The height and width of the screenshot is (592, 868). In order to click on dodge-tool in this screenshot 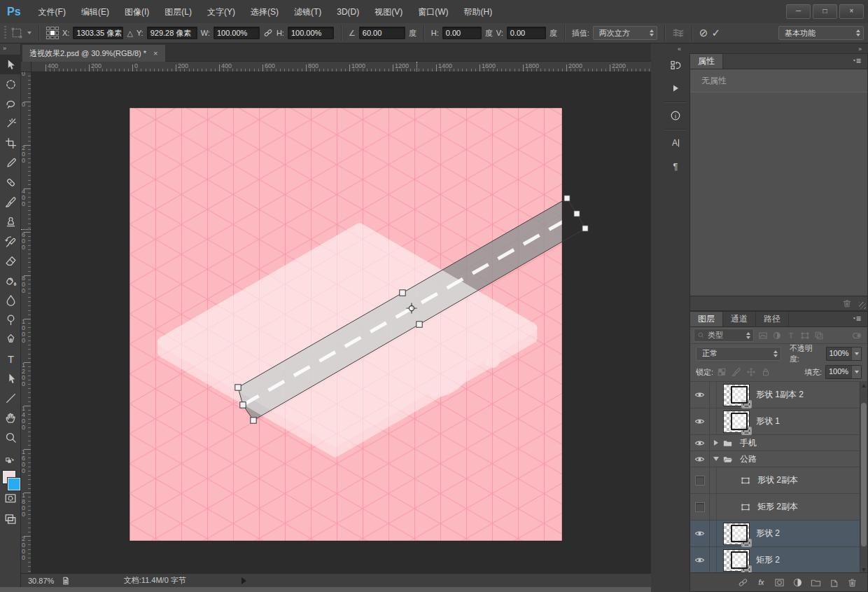, I will do `click(10, 319)`.